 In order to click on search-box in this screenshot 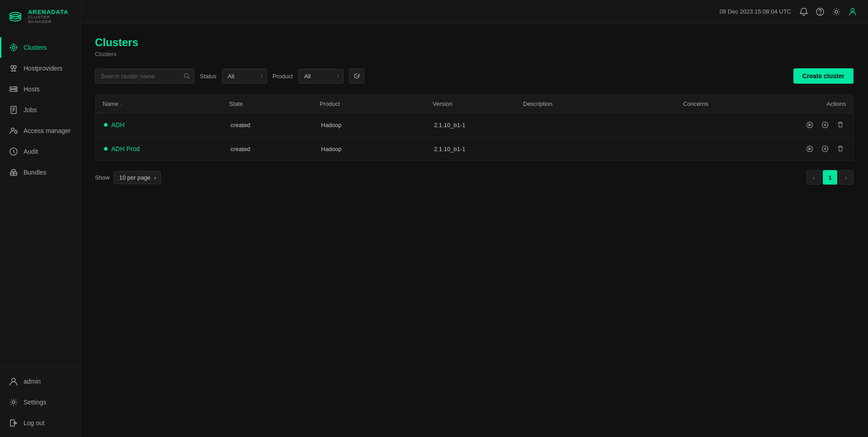, I will do `click(145, 76)`.